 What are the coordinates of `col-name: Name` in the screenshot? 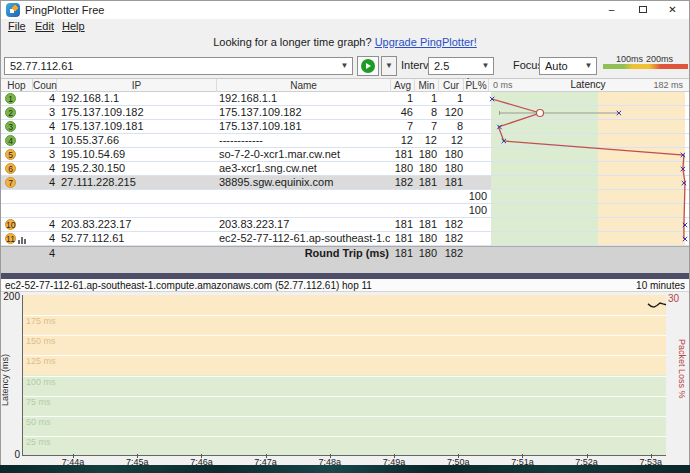 It's located at (304, 86).